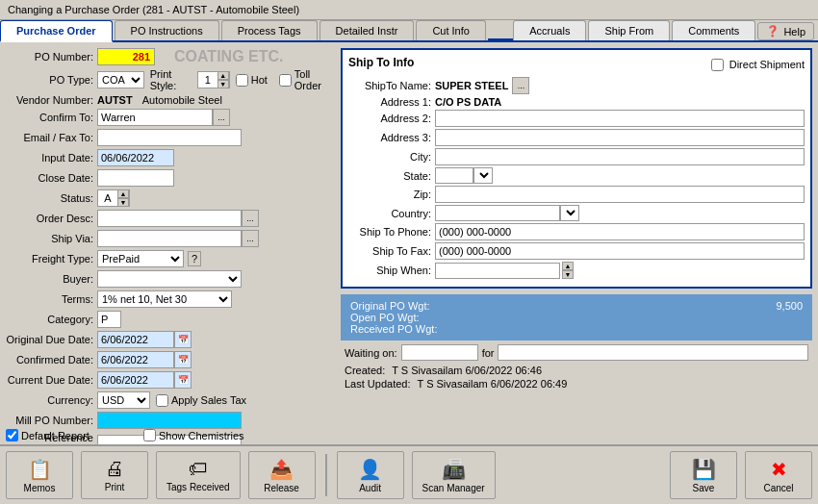 This screenshot has width=818, height=504. I want to click on currency-select: USD, so click(123, 400).